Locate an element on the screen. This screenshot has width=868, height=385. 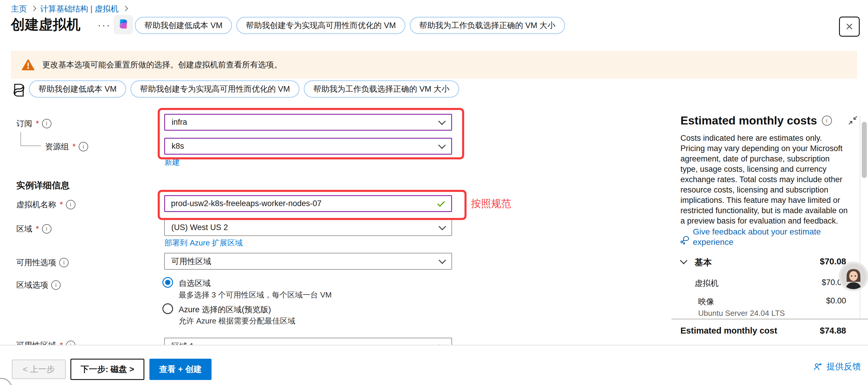
resource-group-label-text: 资源组 is located at coordinates (57, 147).